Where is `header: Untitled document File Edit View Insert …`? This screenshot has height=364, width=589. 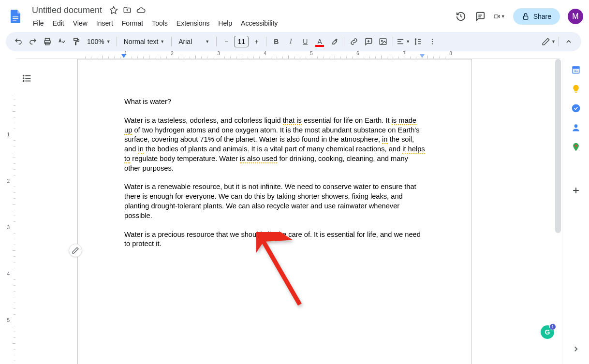 header: Untitled document File Edit View Insert … is located at coordinates (294, 15).